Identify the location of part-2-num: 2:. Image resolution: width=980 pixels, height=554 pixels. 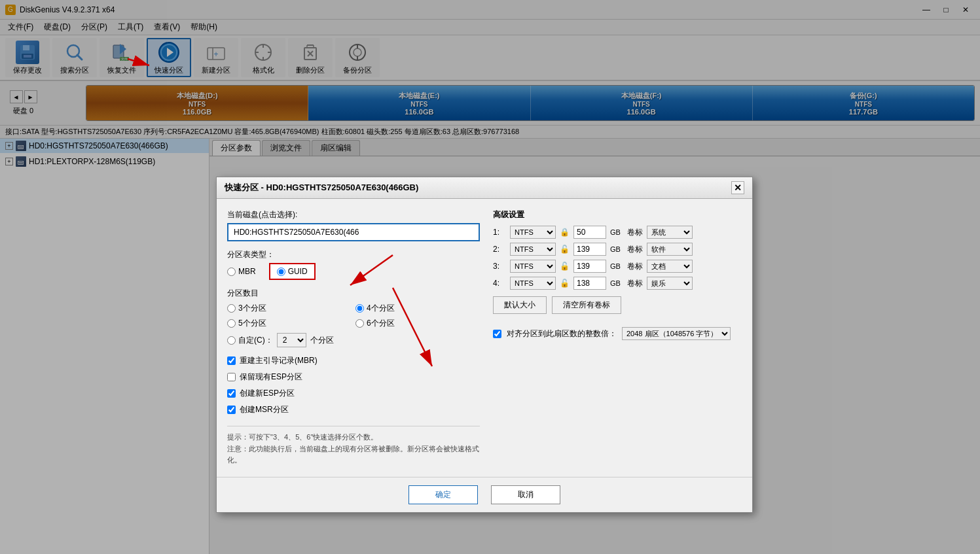
(499, 249).